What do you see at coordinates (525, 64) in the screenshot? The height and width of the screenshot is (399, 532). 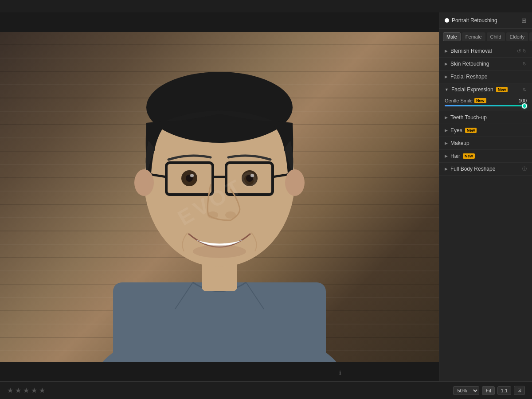 I see `icons-skin: ↻` at bounding box center [525, 64].